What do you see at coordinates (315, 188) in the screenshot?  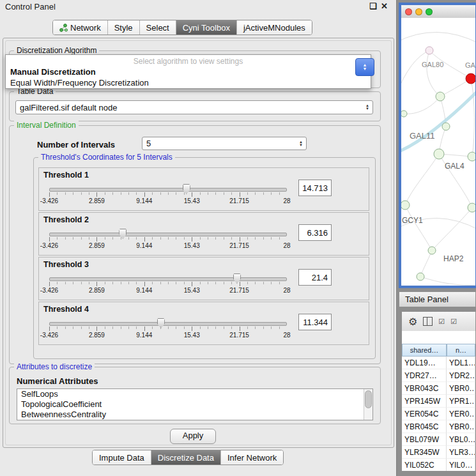 I see `threshold-value-field: 14.713` at bounding box center [315, 188].